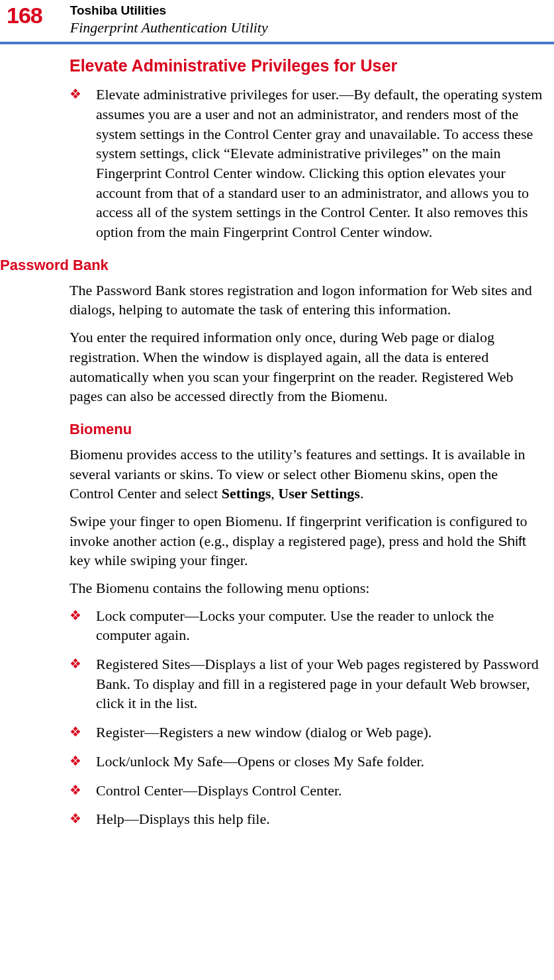 The height and width of the screenshot is (980, 554). I want to click on bullet-item: ❖ Lock computer—Locks your computer. Use…, so click(306, 626).